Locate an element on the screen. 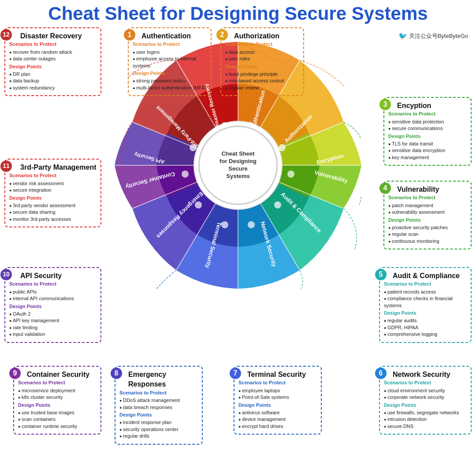 This screenshot has height=476, width=476. section-authentication: 1 Authentication Scenarios to Protect us… is located at coordinates (170, 62).